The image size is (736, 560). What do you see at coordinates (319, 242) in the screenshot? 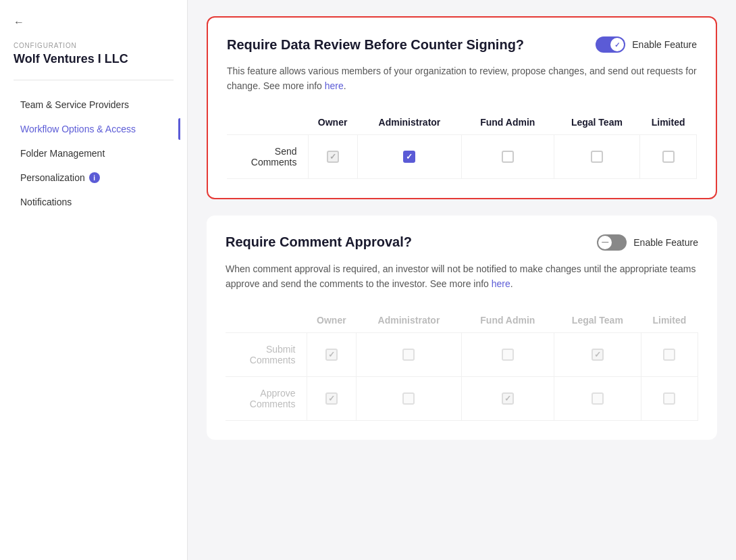
I see `card2-title: Require Comment Approval?` at bounding box center [319, 242].